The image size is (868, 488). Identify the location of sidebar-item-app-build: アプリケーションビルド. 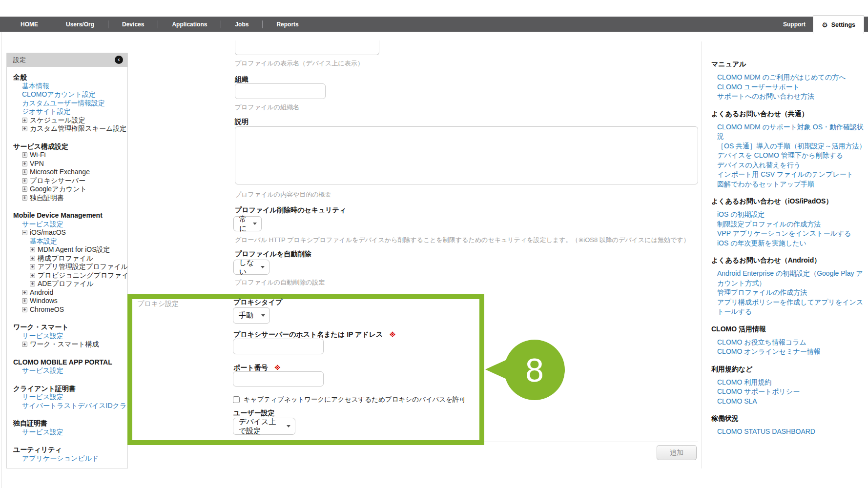
(67, 459).